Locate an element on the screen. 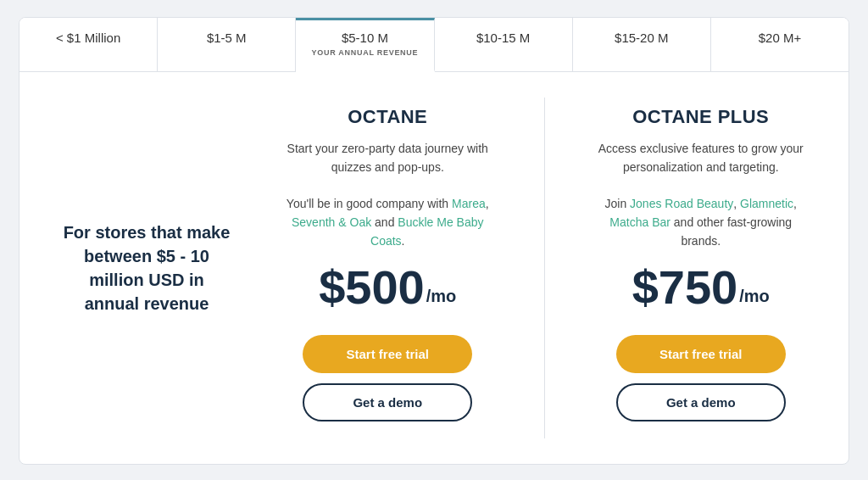 This screenshot has width=868, height=480. tab-15to20m: $15-20 M is located at coordinates (643, 44).